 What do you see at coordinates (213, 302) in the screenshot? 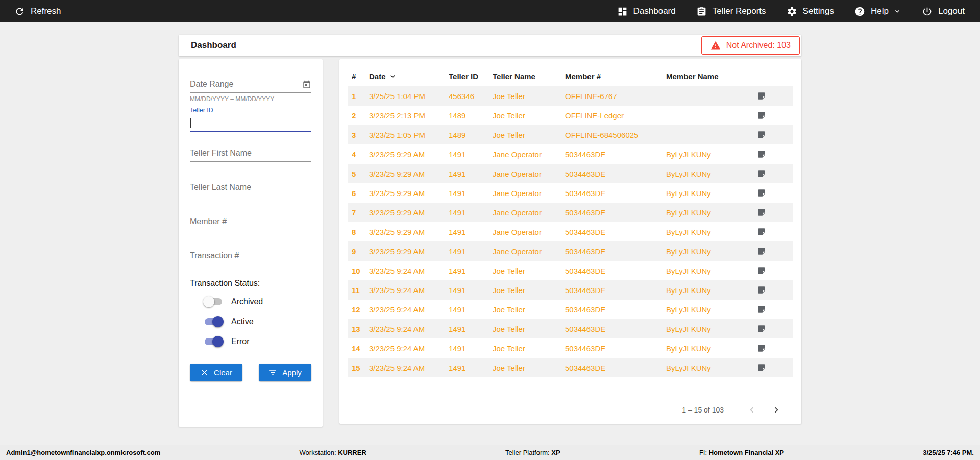
I see `archived-toggle` at bounding box center [213, 302].